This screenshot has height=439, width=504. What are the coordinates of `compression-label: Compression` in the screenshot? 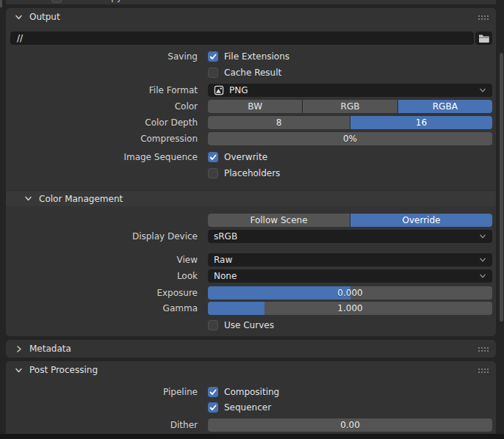 It's located at (107, 139).